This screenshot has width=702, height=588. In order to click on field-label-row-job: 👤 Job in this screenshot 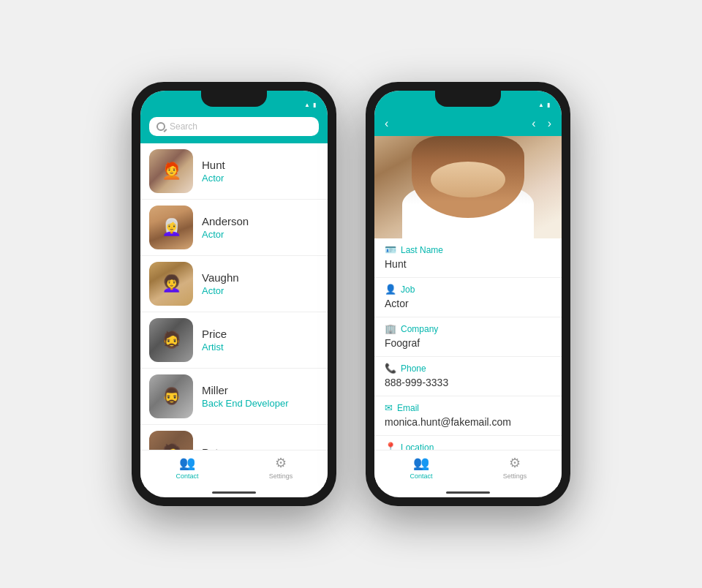, I will do `click(468, 290)`.